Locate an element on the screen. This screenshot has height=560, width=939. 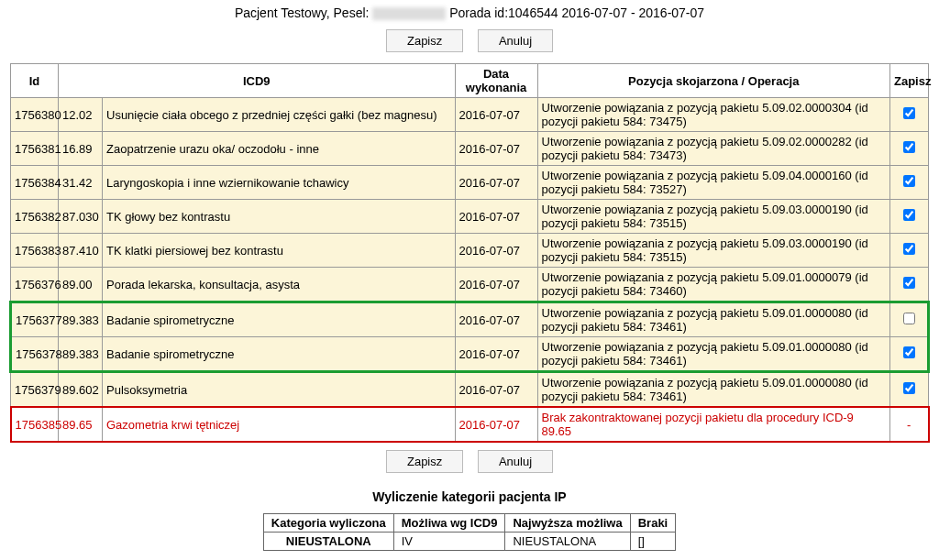
table-row: 175637889.383Badanie spirometryczne2016-… is located at coordinates (470, 355).